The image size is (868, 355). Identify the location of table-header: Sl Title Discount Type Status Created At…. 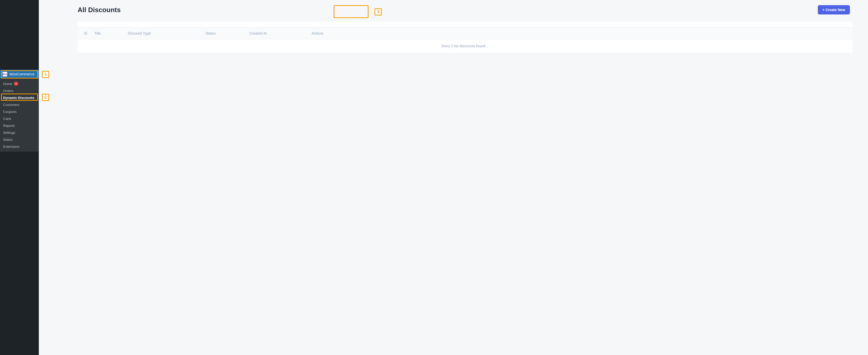
(465, 33).